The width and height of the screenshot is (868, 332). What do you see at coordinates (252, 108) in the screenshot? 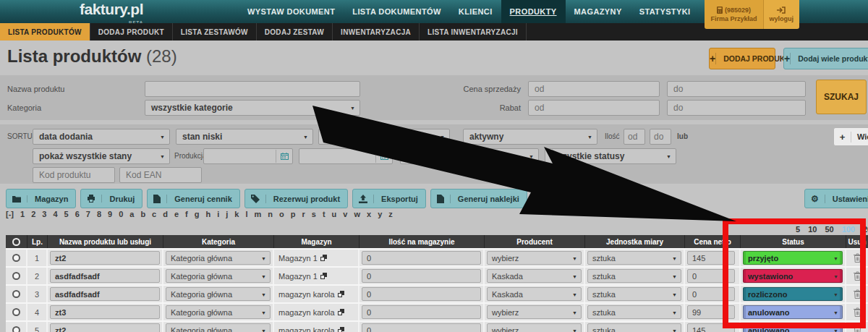
I see `category-select: wszystkie kategorie ▼` at bounding box center [252, 108].